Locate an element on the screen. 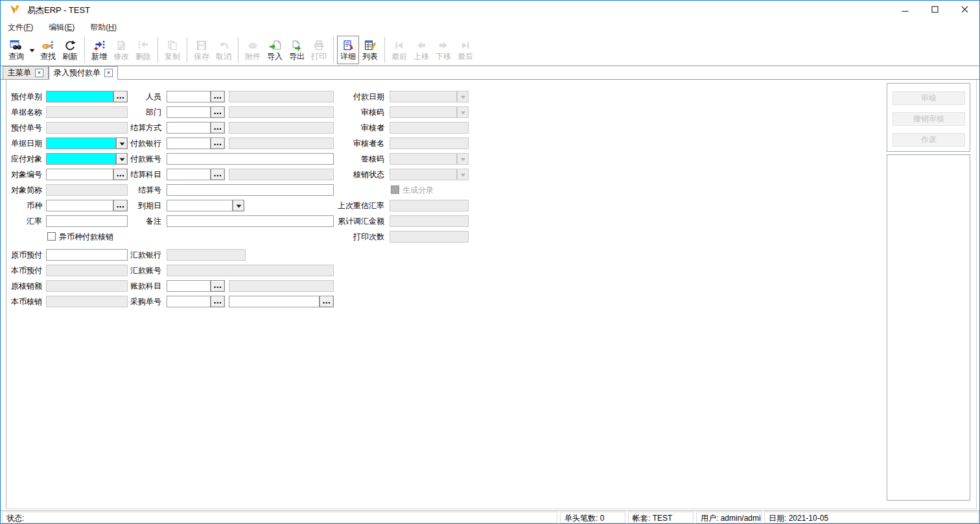  doc-date-field is located at coordinates (81, 143).